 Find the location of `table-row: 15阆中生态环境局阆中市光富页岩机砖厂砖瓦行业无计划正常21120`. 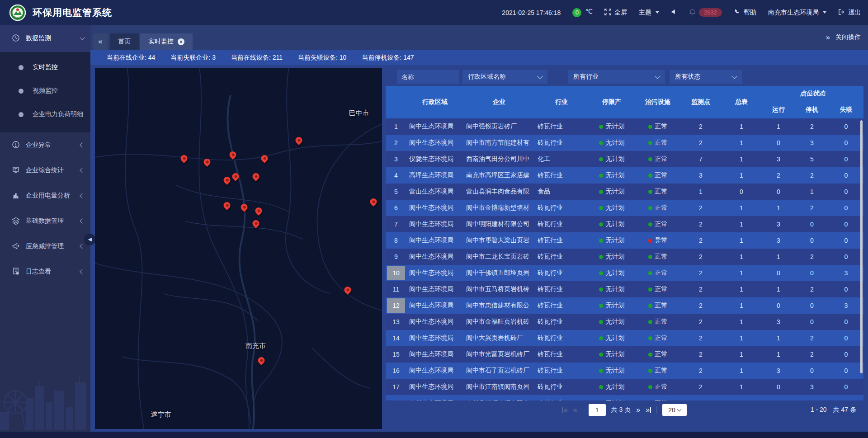

table-row: 15阆中生态环境局阆中市光富页岩机砖厂砖瓦行业无计划正常21120 is located at coordinates (625, 354).